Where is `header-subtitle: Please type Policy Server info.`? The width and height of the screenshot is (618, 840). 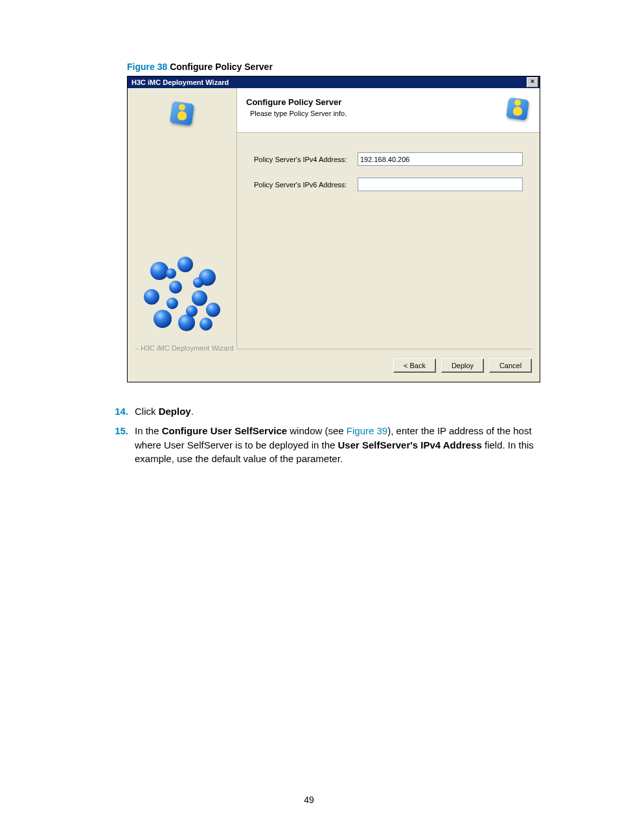
header-subtitle: Please type Policy Server info. is located at coordinates (297, 113).